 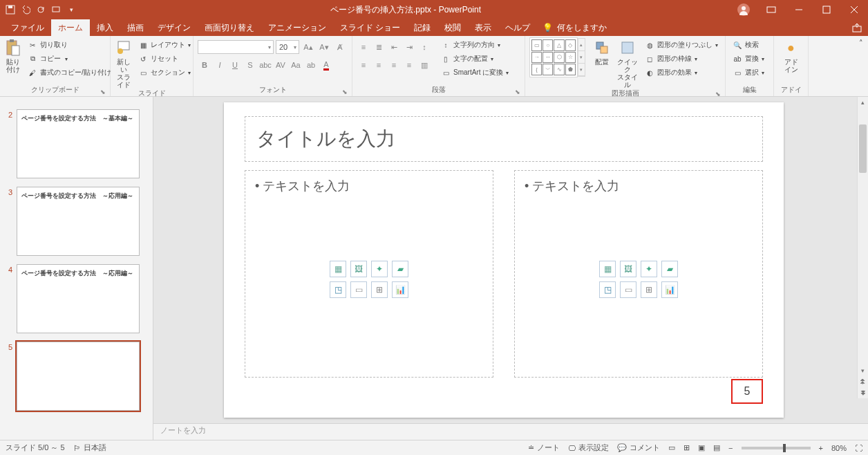 I want to click on quick-styles-button: クイック スタイル, so click(x=628, y=63).